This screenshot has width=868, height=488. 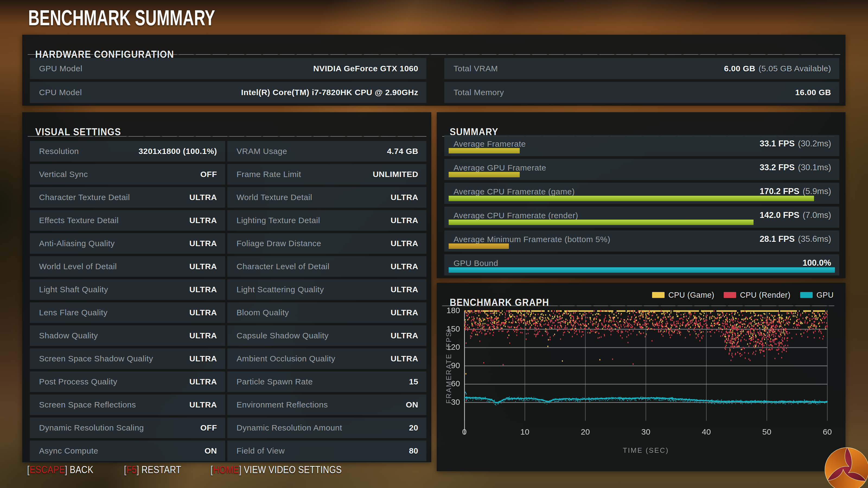 What do you see at coordinates (327, 174) in the screenshot?
I see `setting-row-frame-rate-limit: Frame Rate LimitUNLIMITED` at bounding box center [327, 174].